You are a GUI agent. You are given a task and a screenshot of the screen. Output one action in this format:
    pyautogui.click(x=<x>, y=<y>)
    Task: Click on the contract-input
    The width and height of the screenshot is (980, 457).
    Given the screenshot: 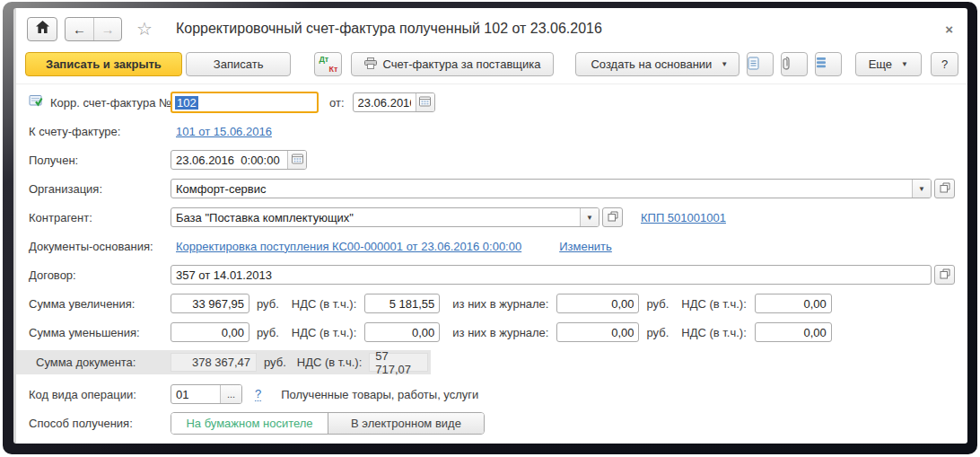 What is the action you would take?
    pyautogui.click(x=551, y=275)
    